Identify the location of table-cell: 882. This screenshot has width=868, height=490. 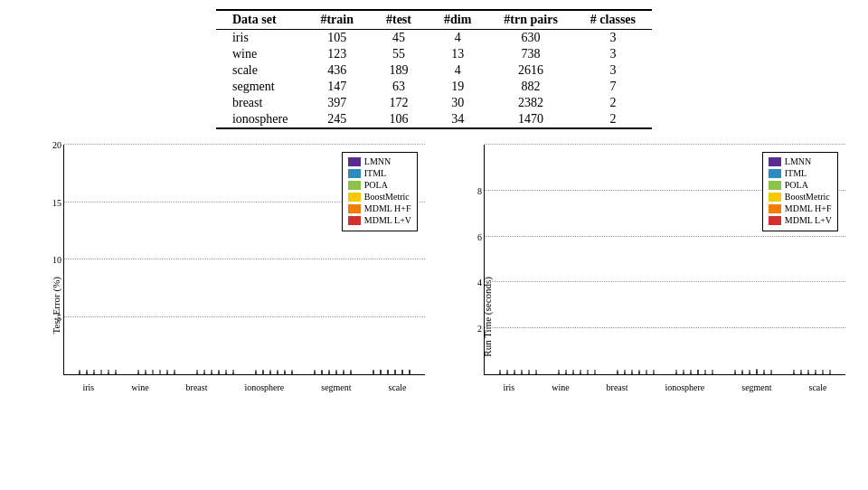
(531, 87).